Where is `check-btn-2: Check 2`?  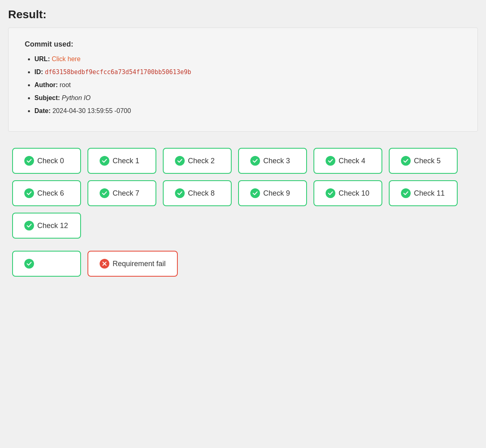 check-btn-2: Check 2 is located at coordinates (197, 161).